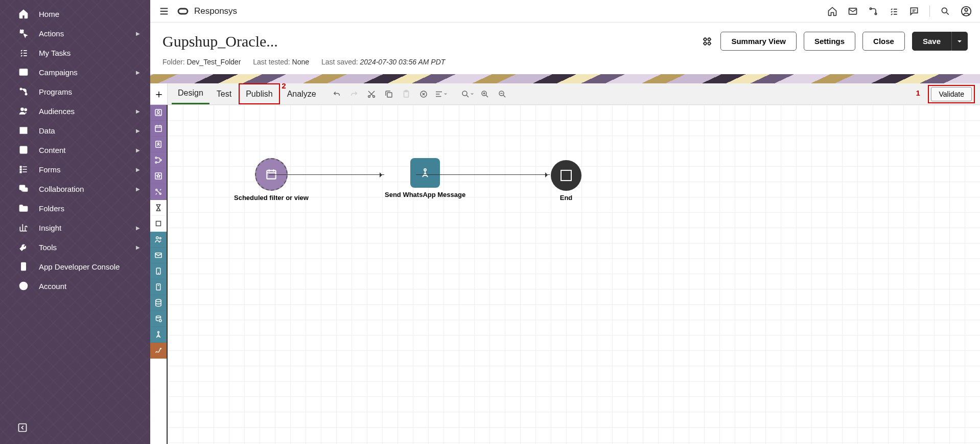  What do you see at coordinates (61, 189) in the screenshot?
I see `sidebar-item-label: Collaboration` at bounding box center [61, 189].